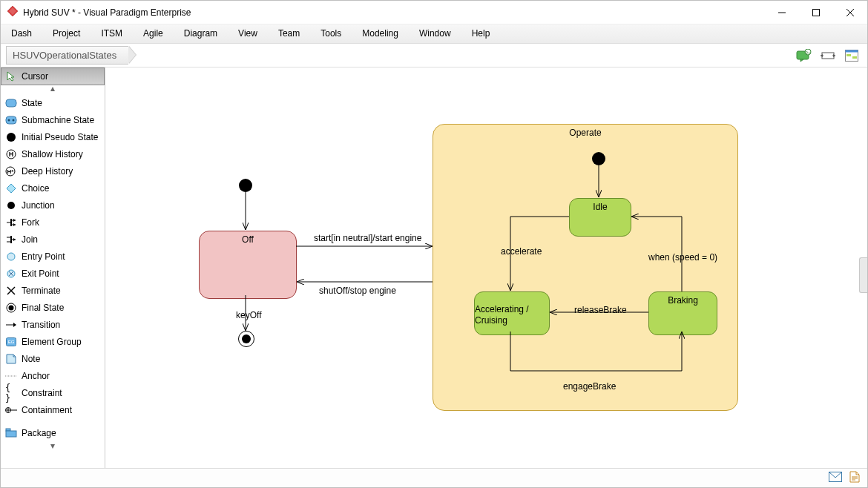  I want to click on palette-label: Initial Pseudo State, so click(59, 137).